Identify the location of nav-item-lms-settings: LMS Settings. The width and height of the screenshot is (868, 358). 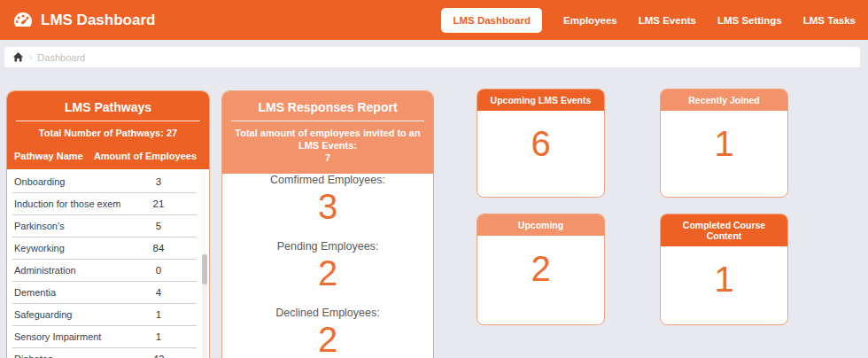
(749, 20).